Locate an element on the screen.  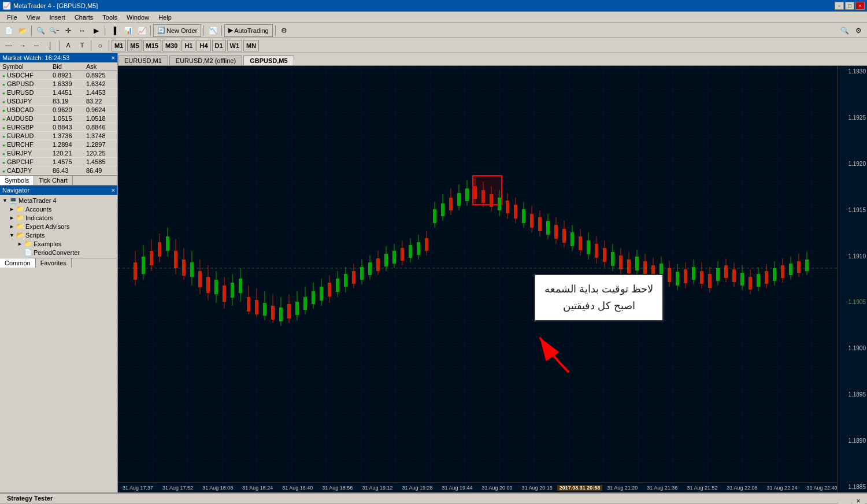
strategy-tester-panel: Strategy Tester _ × Expert Advisor 2 MA … is located at coordinates (433, 498).